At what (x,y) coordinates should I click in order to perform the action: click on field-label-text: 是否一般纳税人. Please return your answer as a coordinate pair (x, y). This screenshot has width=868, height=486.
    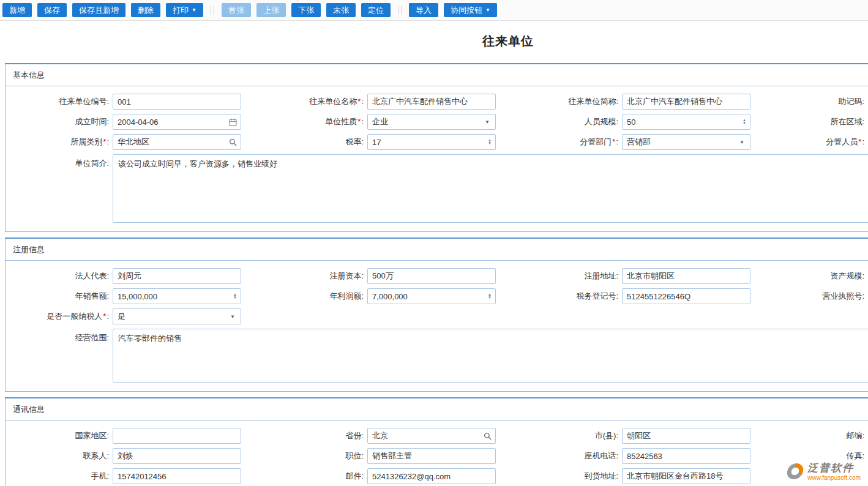
    Looking at the image, I should click on (75, 316).